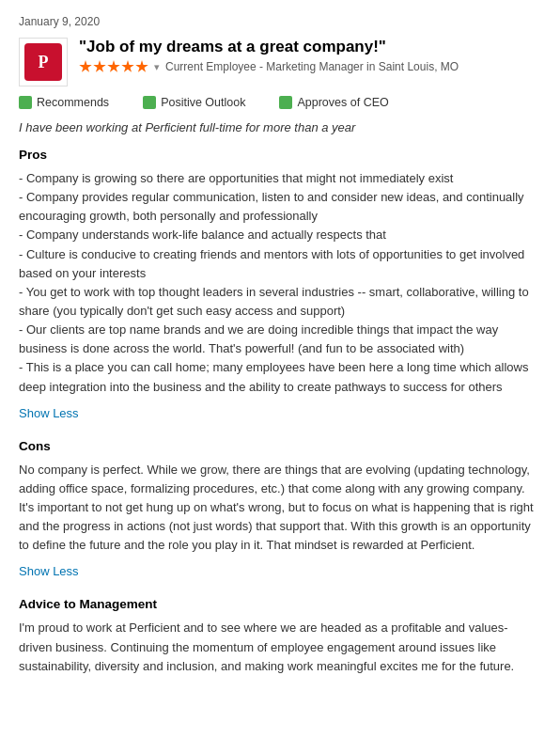  I want to click on intro-text: I have been working at Perficient full-t…, so click(280, 128).